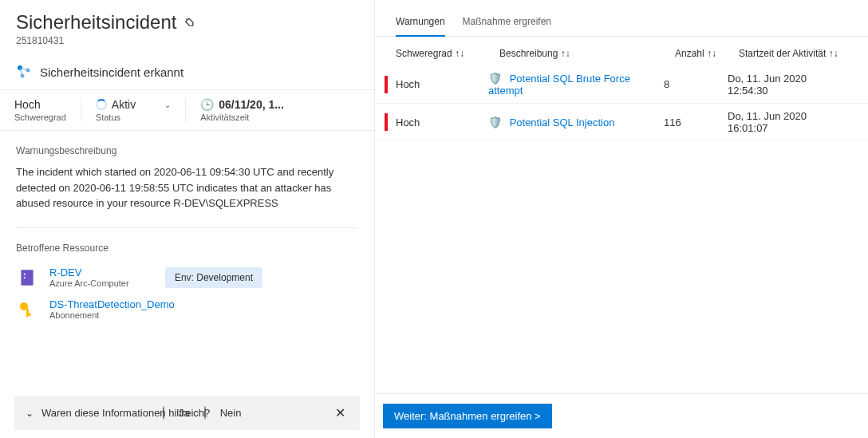 The width and height of the screenshot is (868, 438). I want to click on resource-row: DS-ThreatDetection_Demo Abonnement, so click(187, 310).